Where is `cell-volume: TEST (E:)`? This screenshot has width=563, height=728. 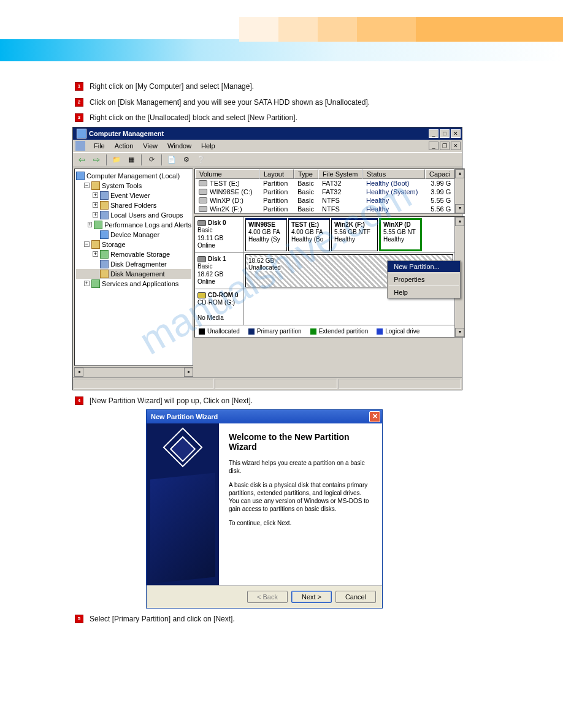 cell-volume: TEST (E:) is located at coordinates (224, 183).